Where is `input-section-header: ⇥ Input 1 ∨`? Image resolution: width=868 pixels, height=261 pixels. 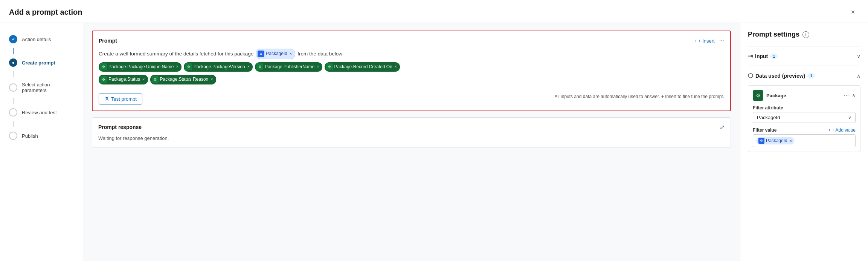
input-section-header: ⇥ Input 1 ∨ is located at coordinates (804, 56).